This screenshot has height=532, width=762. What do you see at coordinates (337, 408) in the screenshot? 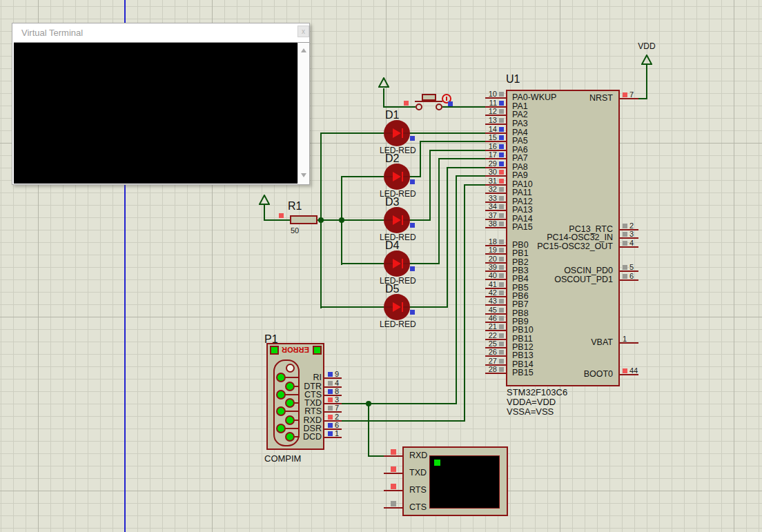
I see `pin-number: 7` at bounding box center [337, 408].